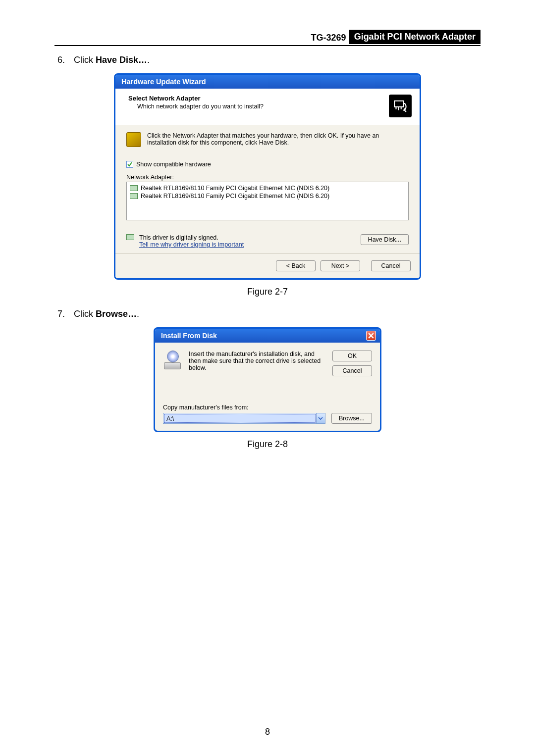 Image resolution: width=535 pixels, height=756 pixels. Describe the element at coordinates (268, 265) in the screenshot. I see `wizard-footer: < Back Next > Cancel` at that location.